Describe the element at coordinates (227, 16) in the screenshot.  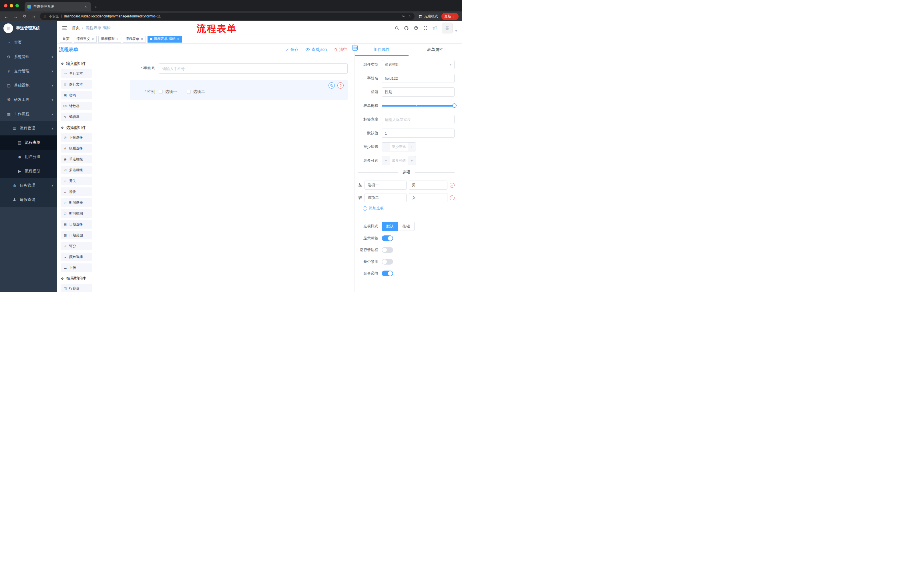
I see `address-bar: ⚠ 不安全 dashboard.yudao.iocoder.cn/bpm/man…` at that location.